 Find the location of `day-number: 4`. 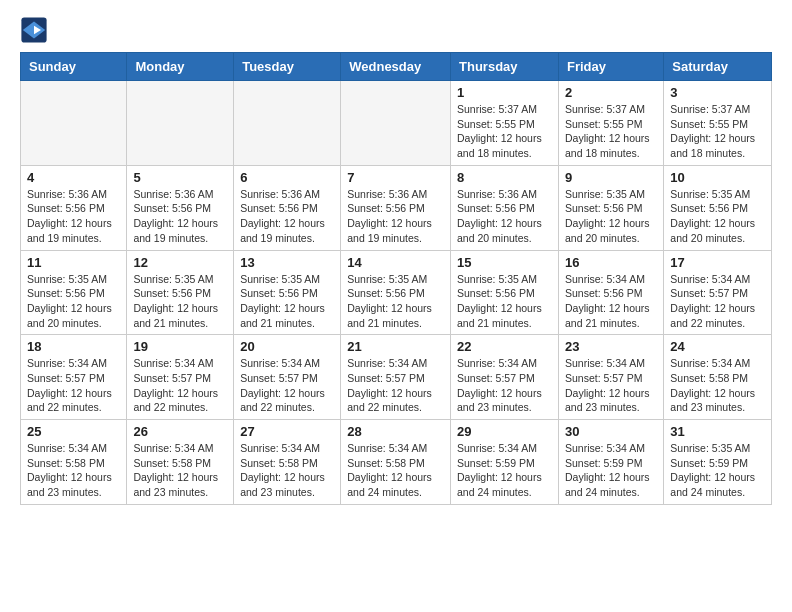

day-number: 4 is located at coordinates (74, 178).